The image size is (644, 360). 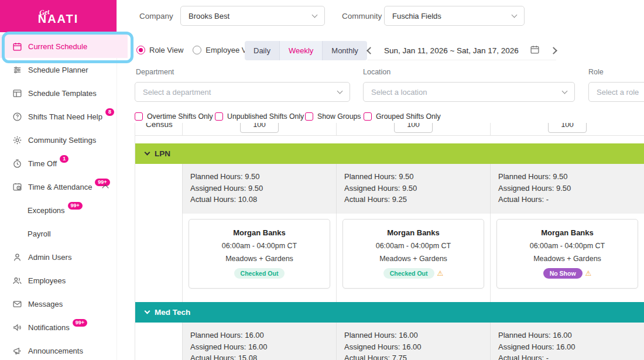 I want to click on sliders-icon, so click(x=17, y=70).